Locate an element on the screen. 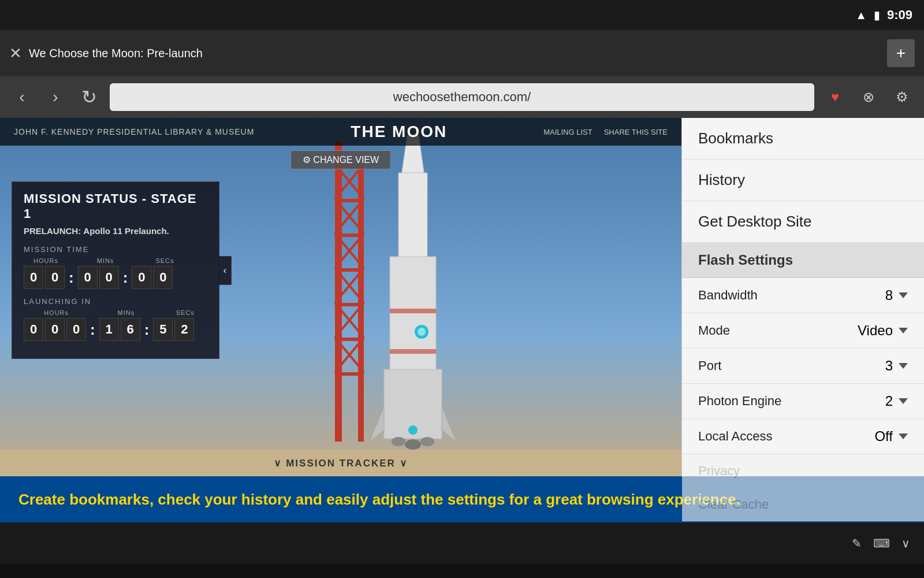 This screenshot has width=924, height=578. history-menu-item: History is located at coordinates (803, 180).